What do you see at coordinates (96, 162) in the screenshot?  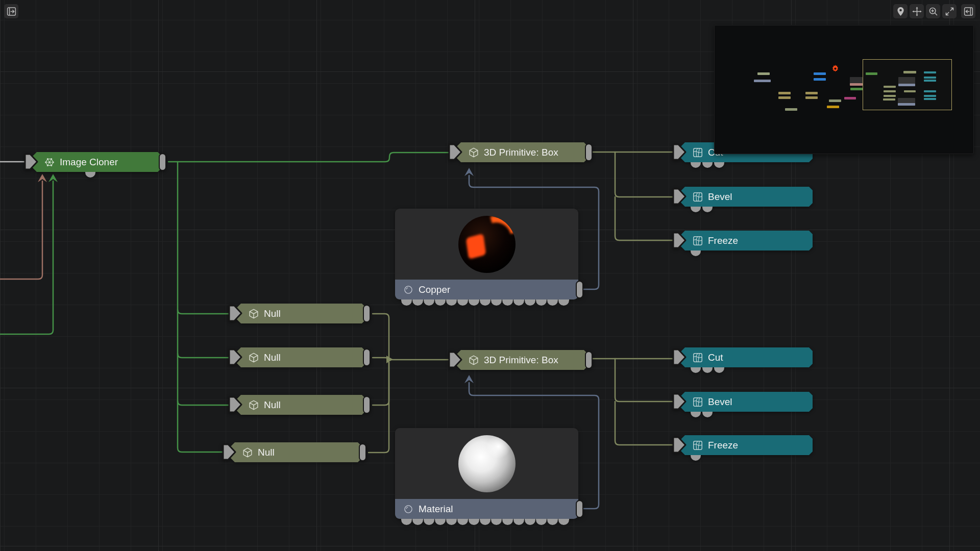 I see `node-image-cloner-body: Image Cloner` at bounding box center [96, 162].